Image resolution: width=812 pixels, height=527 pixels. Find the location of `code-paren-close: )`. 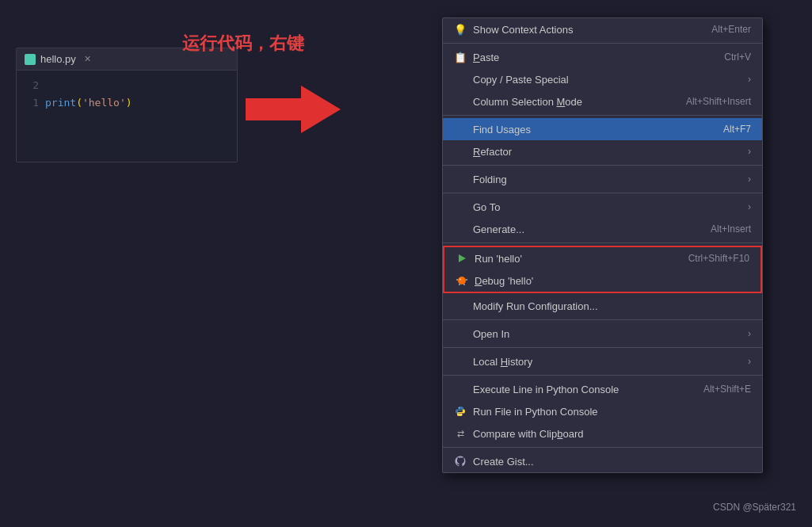

code-paren-close: ) is located at coordinates (129, 103).